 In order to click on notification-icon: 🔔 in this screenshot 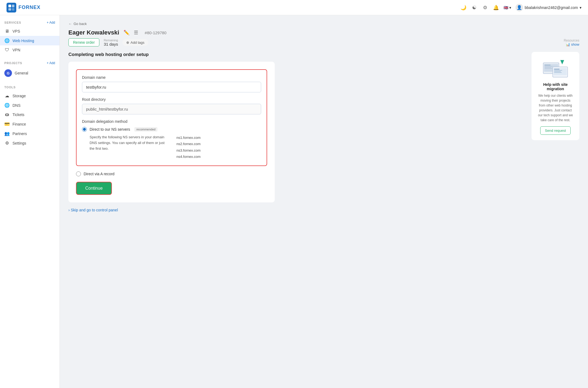, I will do `click(496, 8)`.